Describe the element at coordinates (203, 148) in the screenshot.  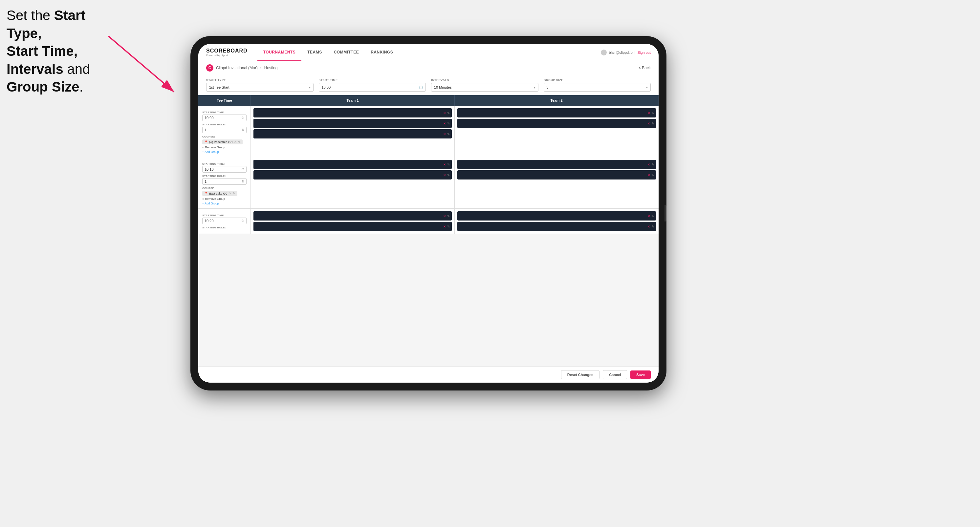
I see `radio-icon-1: ○` at that location.